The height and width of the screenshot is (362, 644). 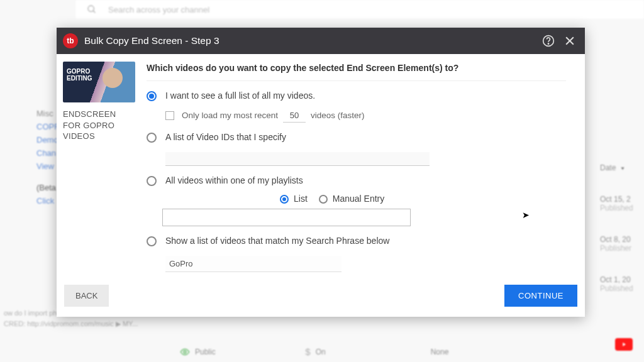 What do you see at coordinates (356, 72) in the screenshot?
I see `modal-question: Which videos do you want to copy the sel…` at bounding box center [356, 72].